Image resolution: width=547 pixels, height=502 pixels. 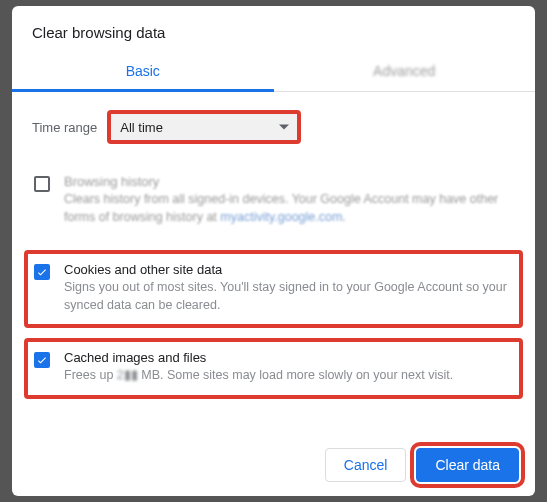 I want to click on clear-data-button: Clear data, so click(x=468, y=465).